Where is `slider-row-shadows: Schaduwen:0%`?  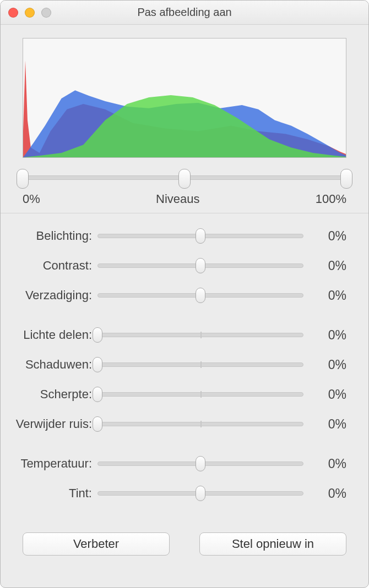
slider-row-shadows: Schaduwen:0% is located at coordinates (176, 365).